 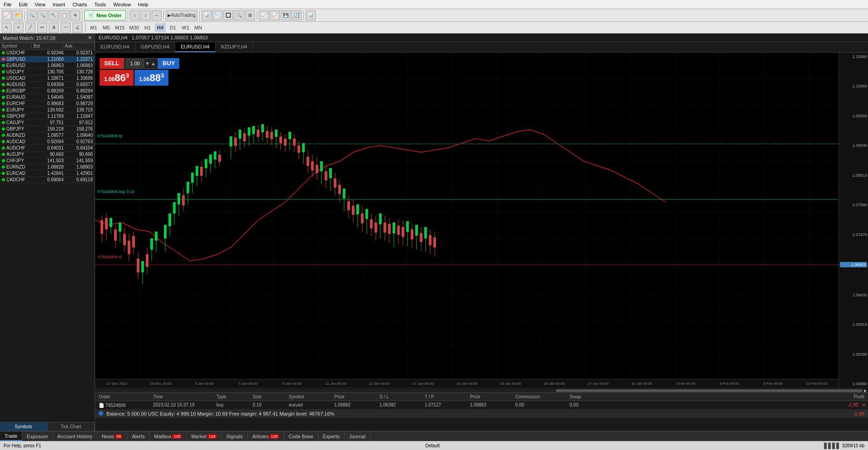 I want to click on market-watch-row: USDCAD 1.33671 1.33696, so click(x=47, y=78).